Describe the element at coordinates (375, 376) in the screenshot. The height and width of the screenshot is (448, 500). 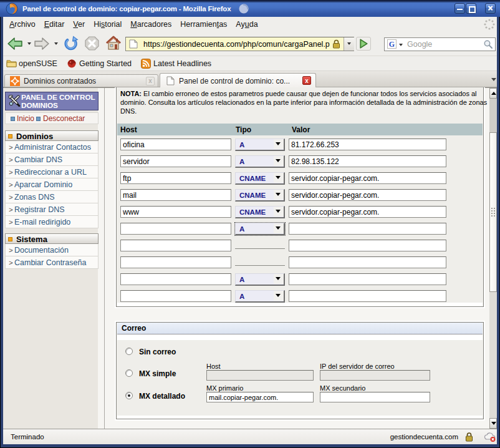
I see `mx-simple-ip-input` at that location.